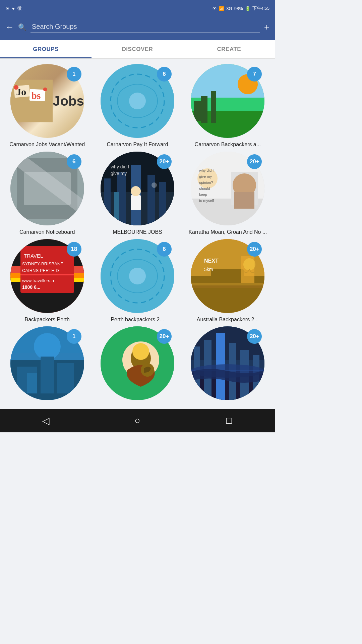 Image resolution: width=362 pixels, height=644 pixels. What do you see at coordinates (74, 249) in the screenshot?
I see `notification-badge: 18` at bounding box center [74, 249].